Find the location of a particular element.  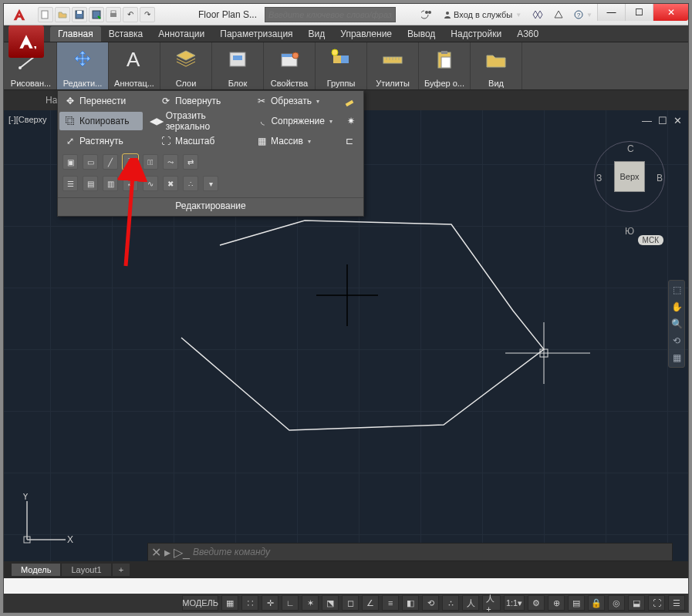

mini-blend-icon: ∿ is located at coordinates (150, 183).